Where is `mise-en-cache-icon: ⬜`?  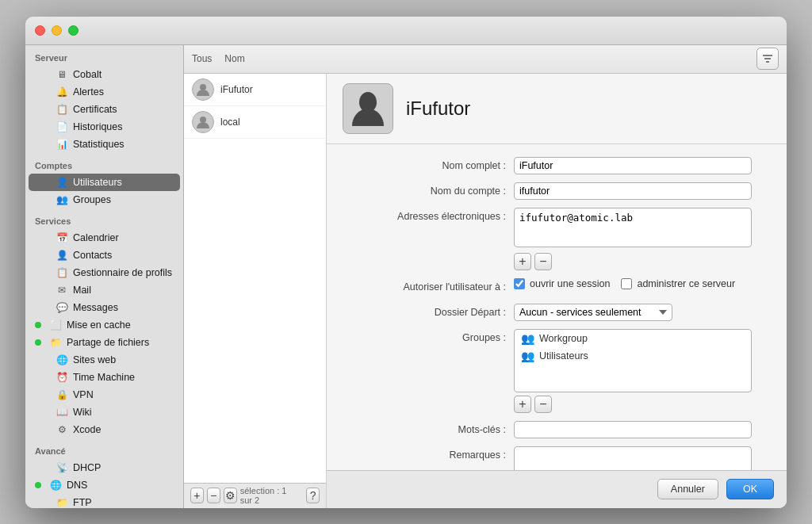
mise-en-cache-icon: ⬜ is located at coordinates (56, 325).